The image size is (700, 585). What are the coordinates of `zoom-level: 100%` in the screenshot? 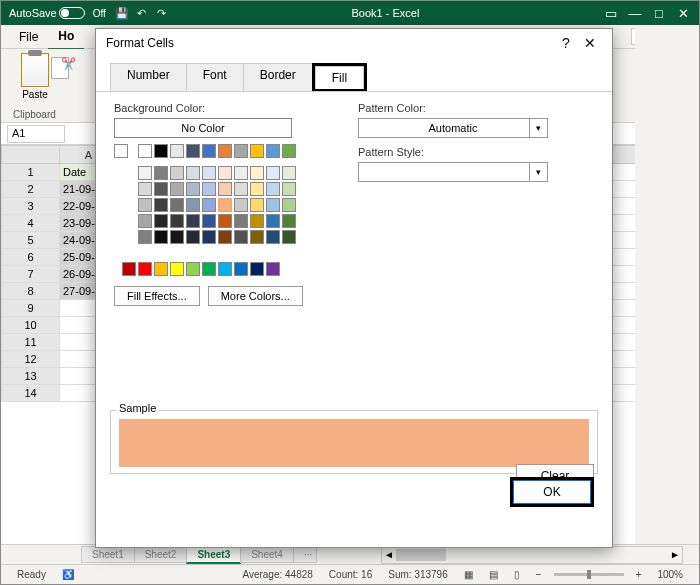 It's located at (670, 574).